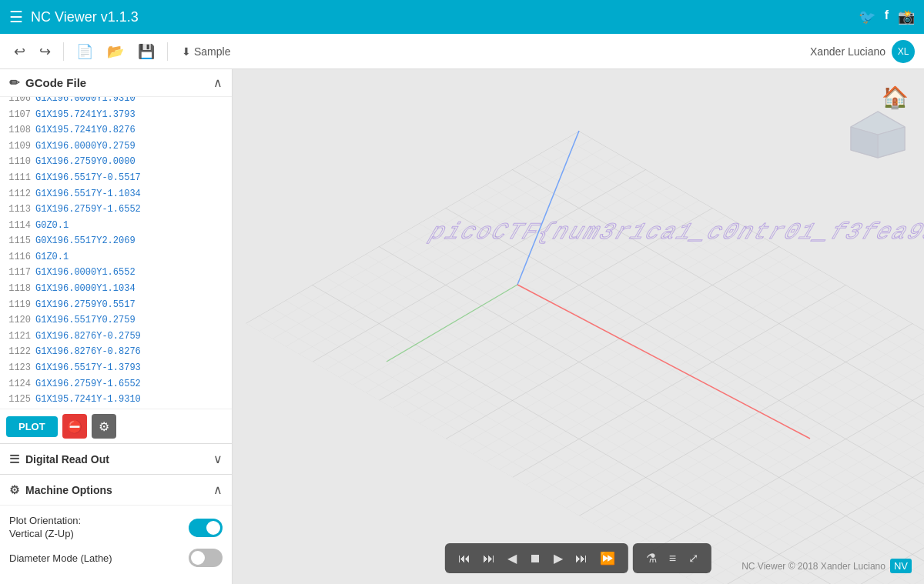 The image size is (924, 584). I want to click on line-code: G1X196.2759Y0.0000, so click(85, 162).